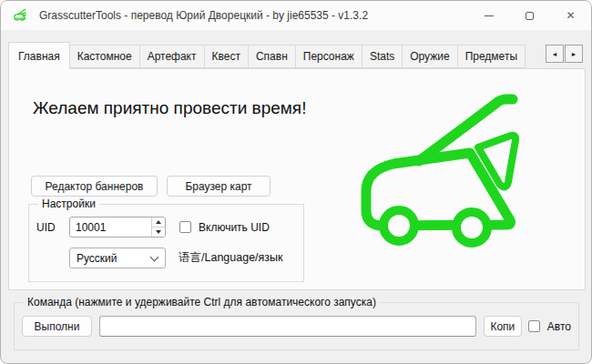 The image size is (592, 364). What do you see at coordinates (574, 55) in the screenshot?
I see `arrow-right-icon: ►` at bounding box center [574, 55].